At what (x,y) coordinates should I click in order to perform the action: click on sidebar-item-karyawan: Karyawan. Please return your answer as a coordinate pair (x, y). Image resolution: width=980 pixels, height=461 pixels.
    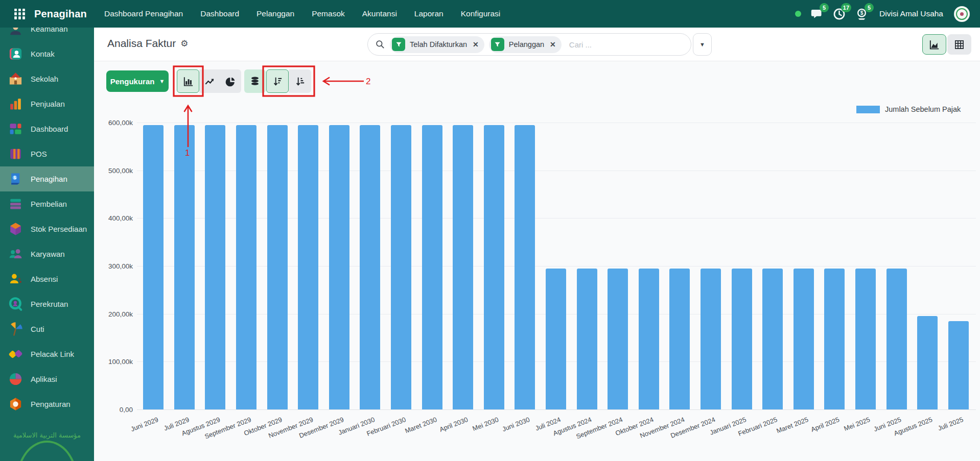
    Looking at the image, I should click on (47, 254).